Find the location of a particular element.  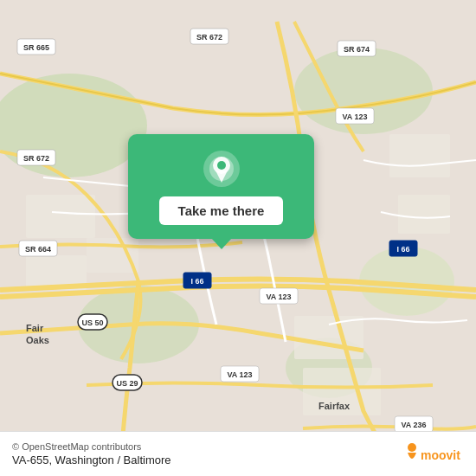

svg-text: US 29 is located at coordinates (126, 383).